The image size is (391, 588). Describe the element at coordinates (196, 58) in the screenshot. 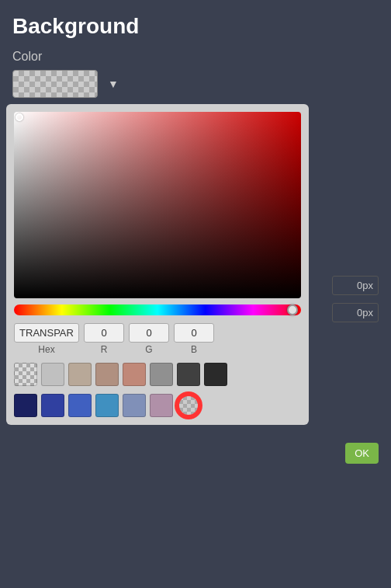

I see `color-section-label: Color` at that location.